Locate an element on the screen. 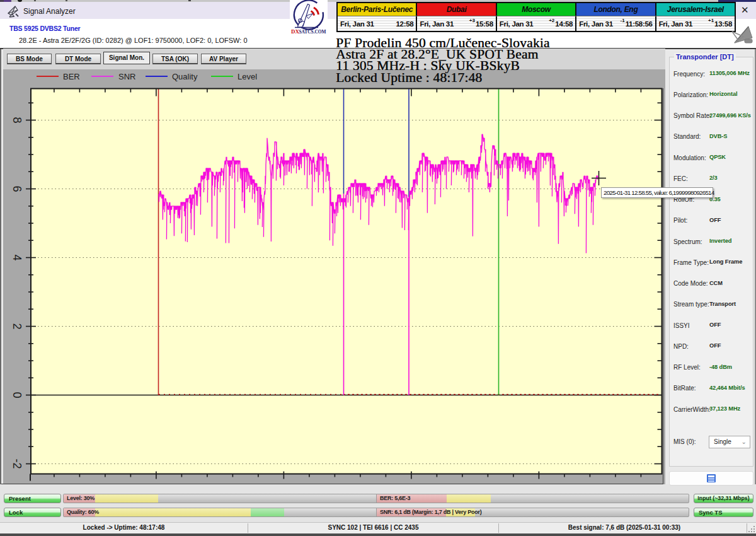  svg-text: 8 is located at coordinates (17, 120).